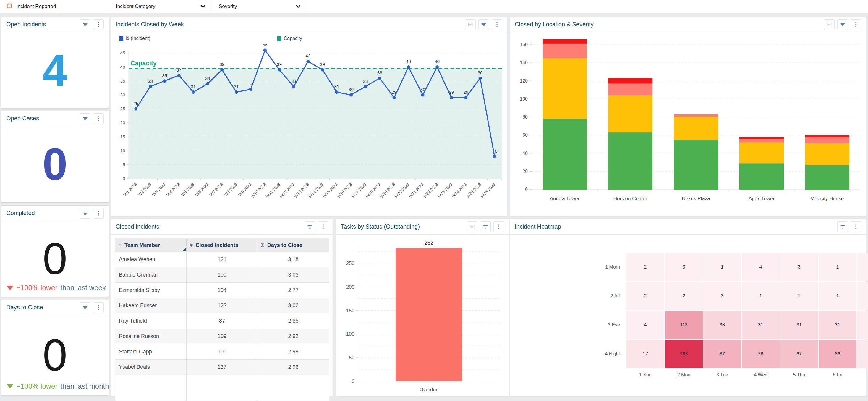  Describe the element at coordinates (222, 245) in the screenshot. I see `column-header: #Closed Incidents` at that location.